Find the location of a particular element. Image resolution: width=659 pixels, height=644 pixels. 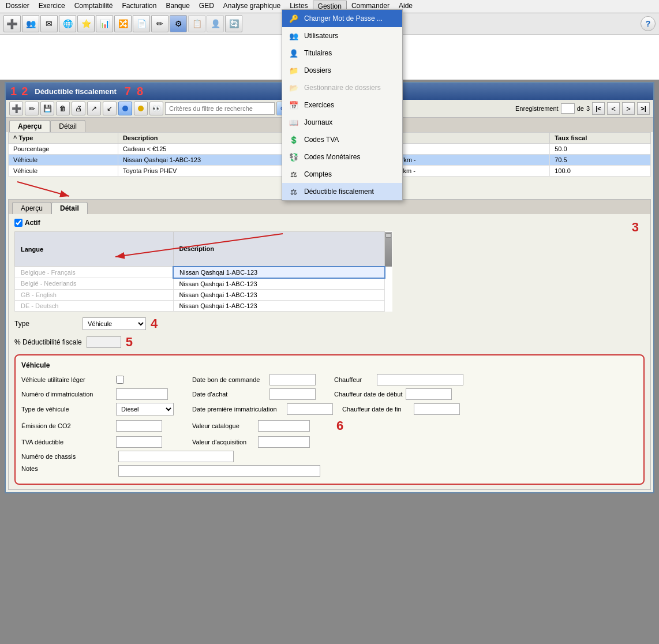

menu-item-changer-mot: 🔑 Changer Mot de Passe ... is located at coordinates (342, 18).